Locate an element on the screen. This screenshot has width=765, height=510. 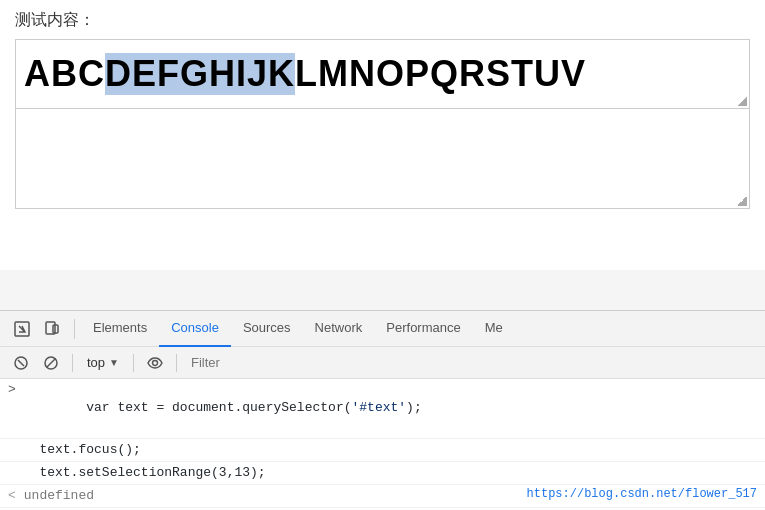
tab-performance: Performance is located at coordinates (423, 329).